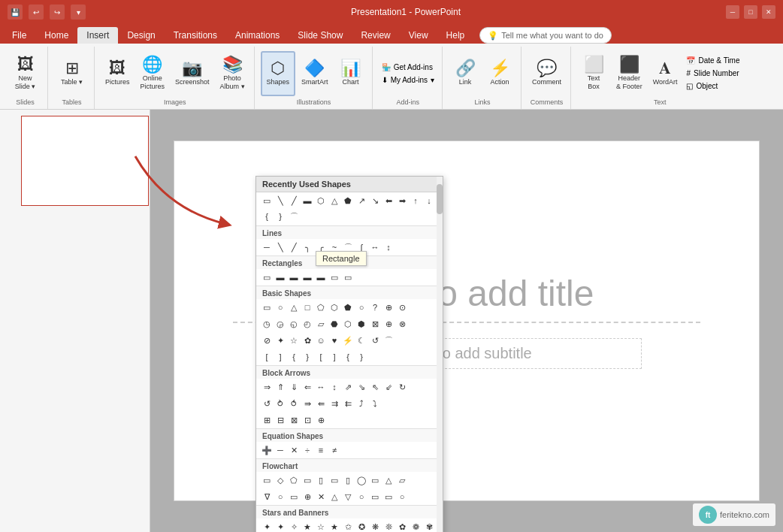 This screenshot has width=783, height=532. Describe the element at coordinates (307, 201) in the screenshot. I see `shape-roundrect: ▬` at that location.